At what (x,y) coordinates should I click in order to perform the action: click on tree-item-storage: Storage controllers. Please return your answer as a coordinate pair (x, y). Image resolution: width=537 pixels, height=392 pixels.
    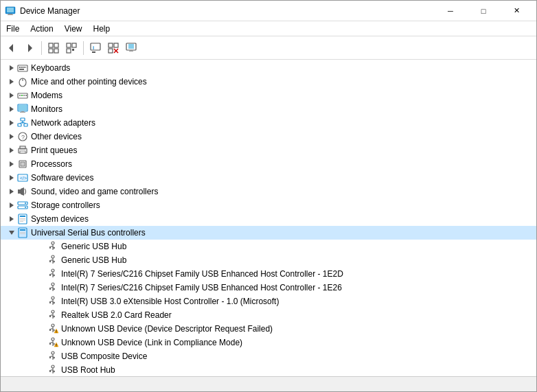
    Looking at the image, I should click on (268, 205).